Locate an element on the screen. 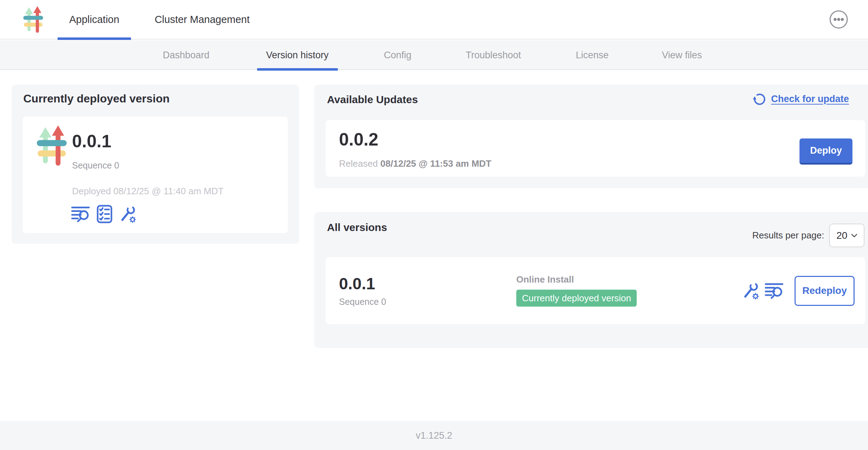  results-per-page-select: 20 is located at coordinates (847, 235).